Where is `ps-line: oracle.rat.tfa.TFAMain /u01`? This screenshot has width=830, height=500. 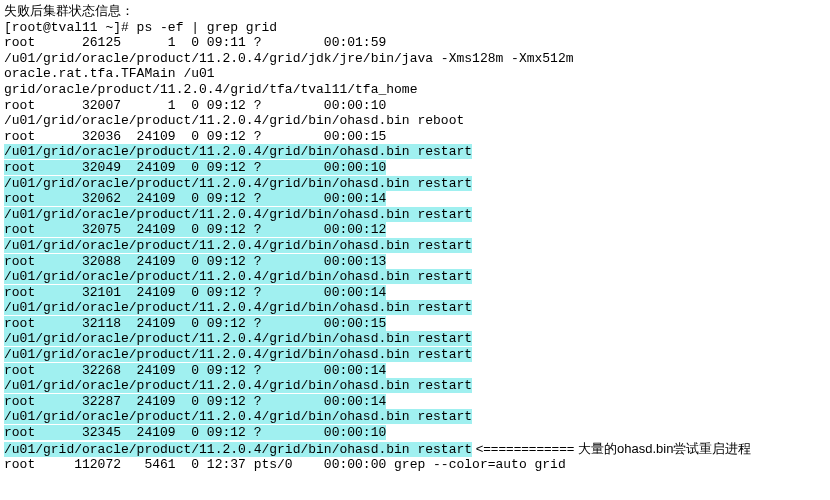 ps-line: oracle.rat.tfa.TFAMain /u01 is located at coordinates (417, 74).